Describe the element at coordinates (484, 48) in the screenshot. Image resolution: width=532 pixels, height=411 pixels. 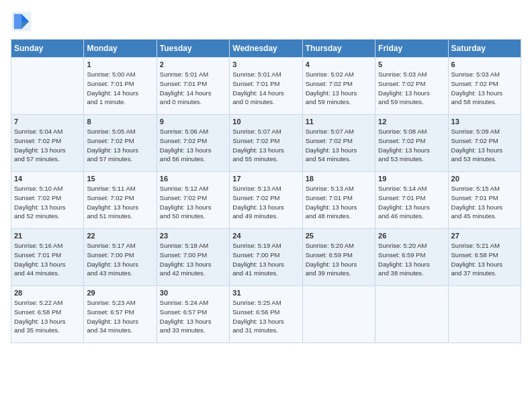
I see `col-header-saturday: Saturday` at that location.